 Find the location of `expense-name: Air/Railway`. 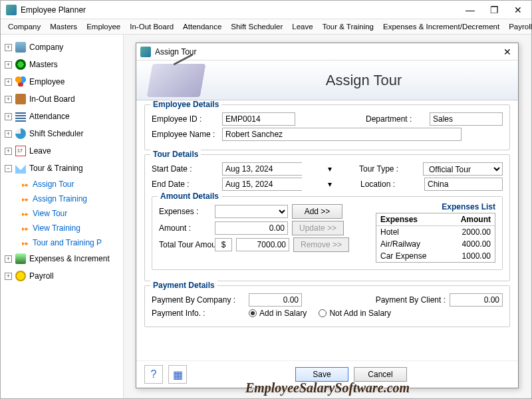

expense-name: Air/Railway is located at coordinates (413, 244).